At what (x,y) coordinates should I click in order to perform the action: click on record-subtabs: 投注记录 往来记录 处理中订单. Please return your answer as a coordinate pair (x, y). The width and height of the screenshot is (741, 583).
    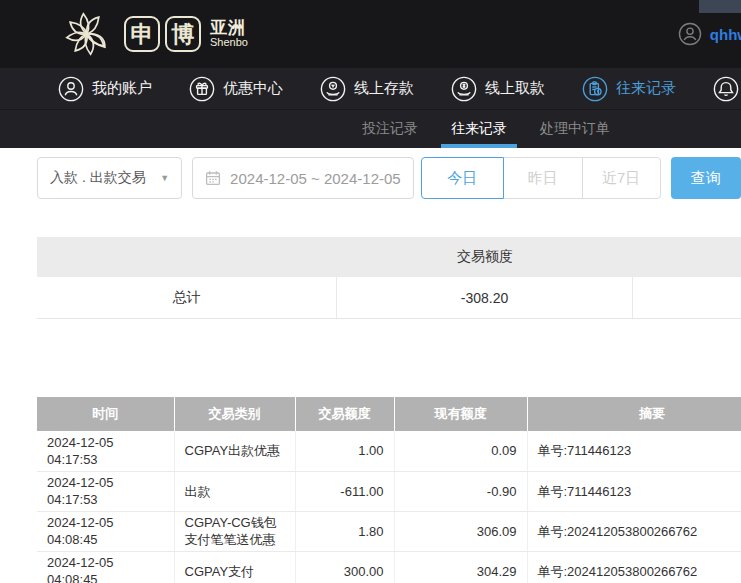
    Looking at the image, I should click on (370, 129).